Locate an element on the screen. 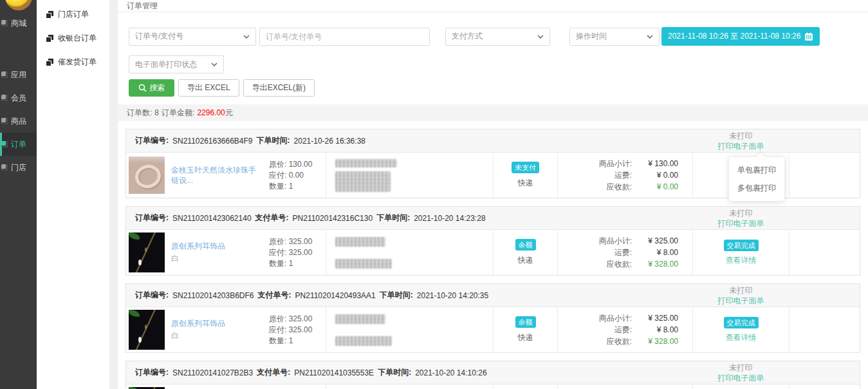 Image resolution: width=868 pixels, height=389 pixels. order-time-value: 2021-10-20 14:10:26 is located at coordinates (450, 373).